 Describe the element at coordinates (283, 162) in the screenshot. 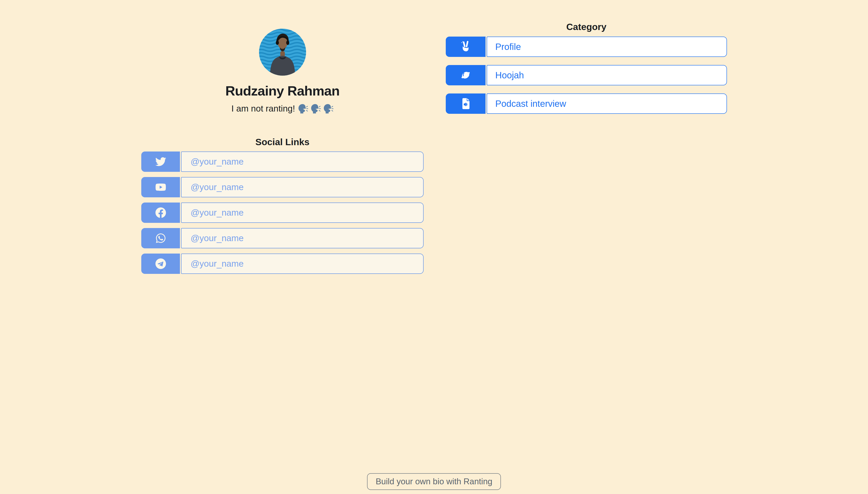

I see `social-row-twitter` at that location.